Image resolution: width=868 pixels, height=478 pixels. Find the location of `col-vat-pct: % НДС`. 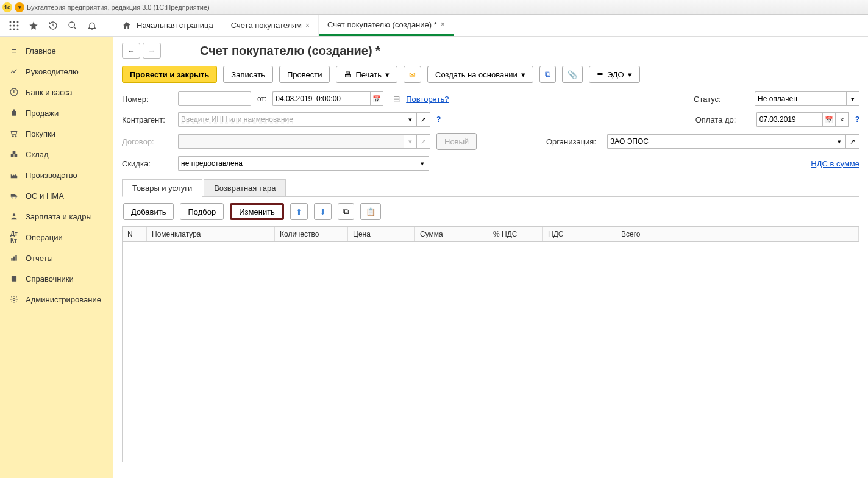

col-vat-pct: % НДС is located at coordinates (516, 234).